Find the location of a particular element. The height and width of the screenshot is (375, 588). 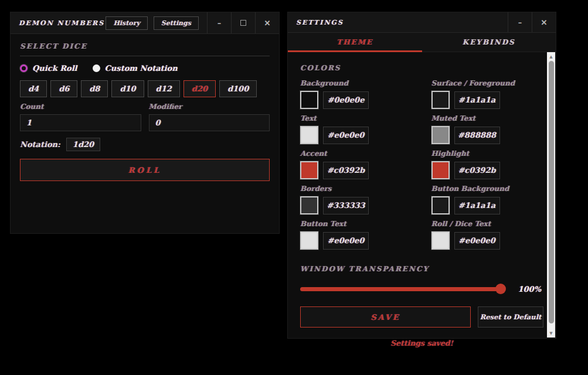

die-button-d20: d20 is located at coordinates (199, 89).